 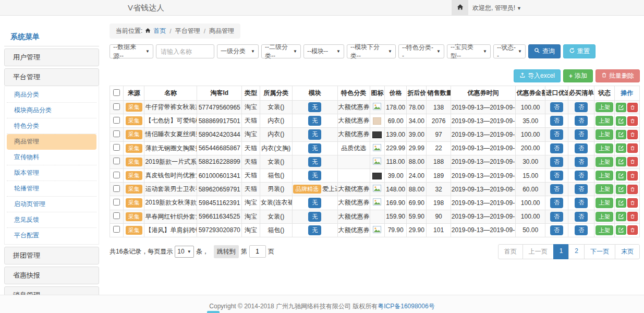 What do you see at coordinates (52, 77) in the screenshot?
I see `sidebar-group-item: 平台管理` at bounding box center [52, 77].